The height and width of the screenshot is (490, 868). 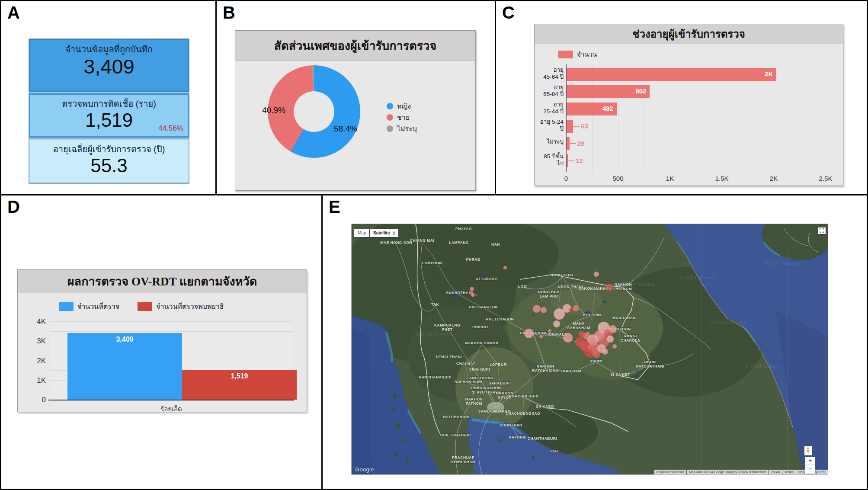 I want to click on map-province-label: PHAYAO, so click(x=464, y=229).